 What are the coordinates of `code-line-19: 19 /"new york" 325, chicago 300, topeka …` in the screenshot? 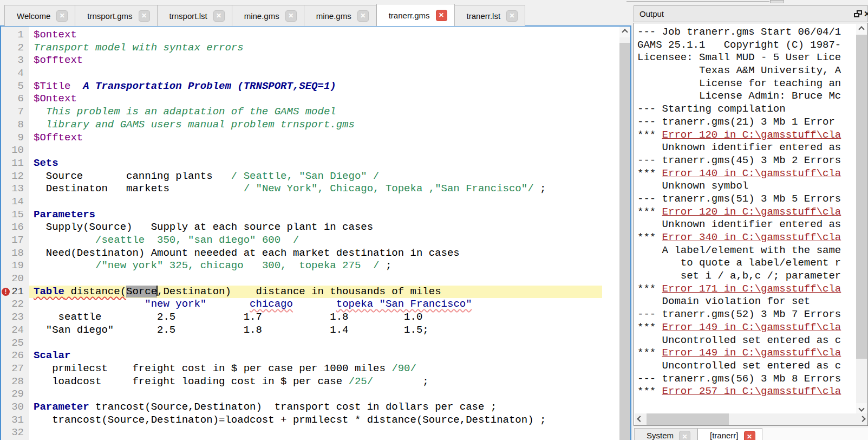 It's located at (310, 266).